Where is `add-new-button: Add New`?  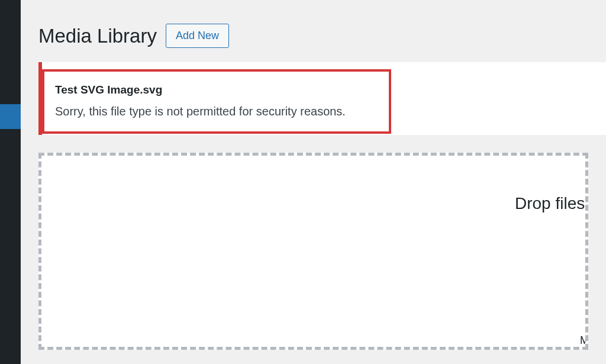 add-new-button: Add New is located at coordinates (198, 36).